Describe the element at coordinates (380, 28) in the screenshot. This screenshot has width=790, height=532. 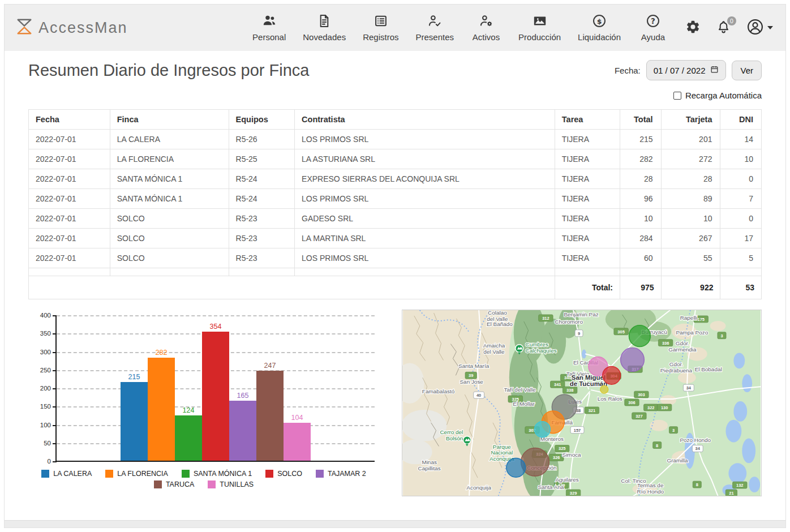
I see `nav-item-registros: Registros` at that location.